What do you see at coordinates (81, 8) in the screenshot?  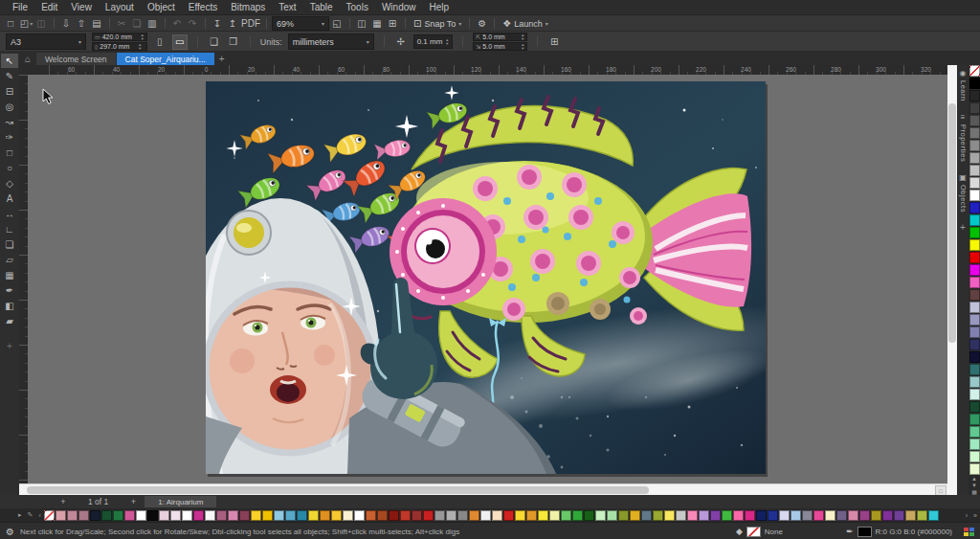 I see `menu-item: View` at bounding box center [81, 8].